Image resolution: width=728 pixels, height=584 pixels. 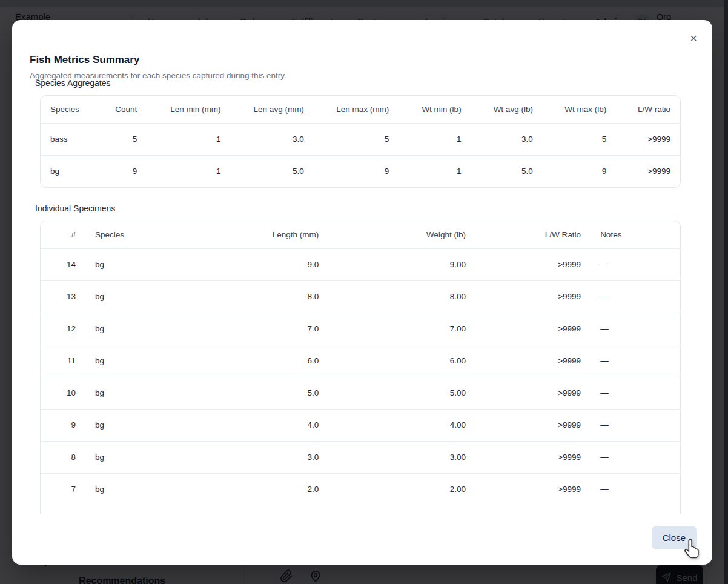 I want to click on table-row: 13bg8.08.00>9999—, so click(x=360, y=297).